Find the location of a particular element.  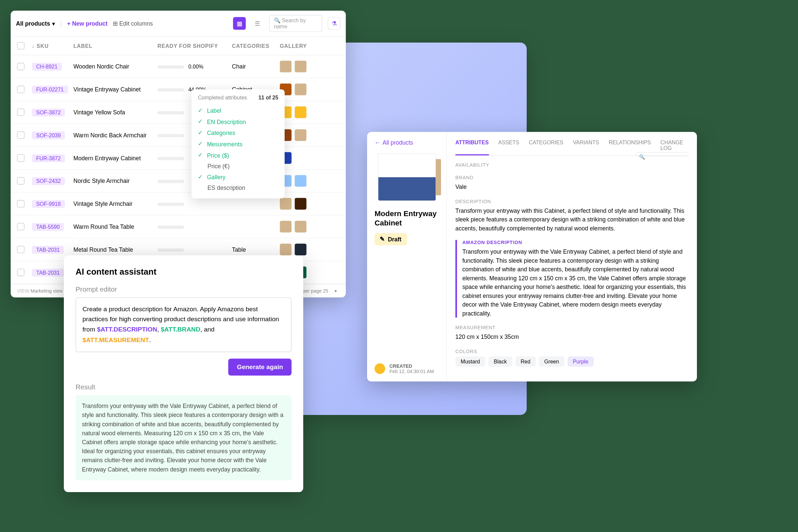

avatar is located at coordinates (380, 368).